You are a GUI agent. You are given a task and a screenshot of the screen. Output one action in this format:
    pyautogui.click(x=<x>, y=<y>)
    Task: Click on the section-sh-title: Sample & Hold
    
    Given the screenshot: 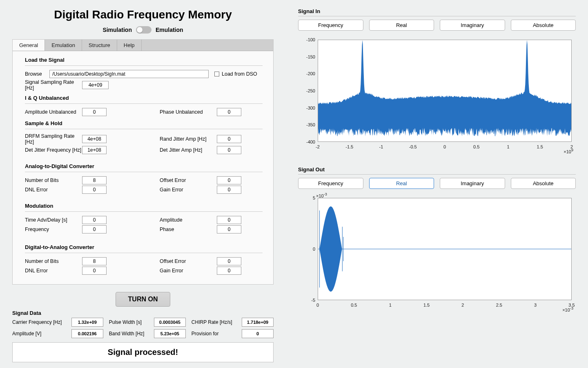 What is the action you would take?
    pyautogui.click(x=144, y=123)
    